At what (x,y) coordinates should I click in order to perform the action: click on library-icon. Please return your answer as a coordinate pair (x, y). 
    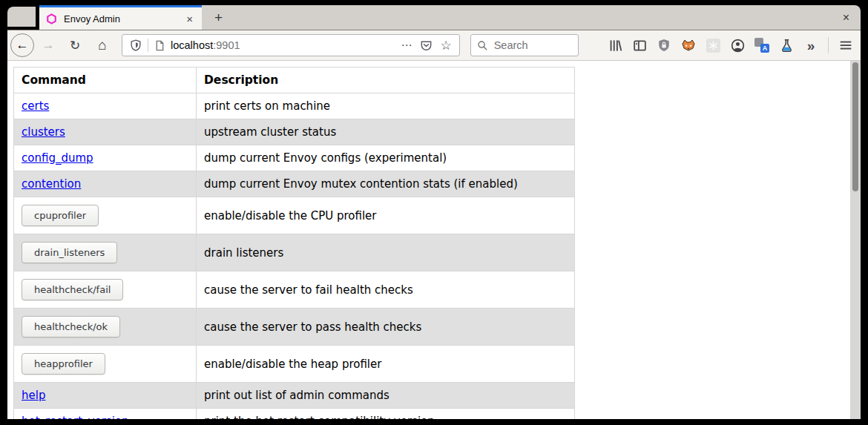
    Looking at the image, I should click on (615, 45).